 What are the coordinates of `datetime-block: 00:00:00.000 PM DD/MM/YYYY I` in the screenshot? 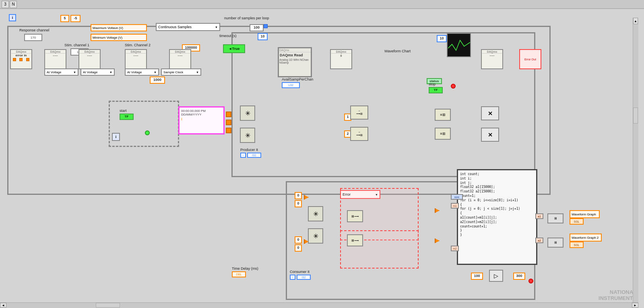 It's located at (201, 120).